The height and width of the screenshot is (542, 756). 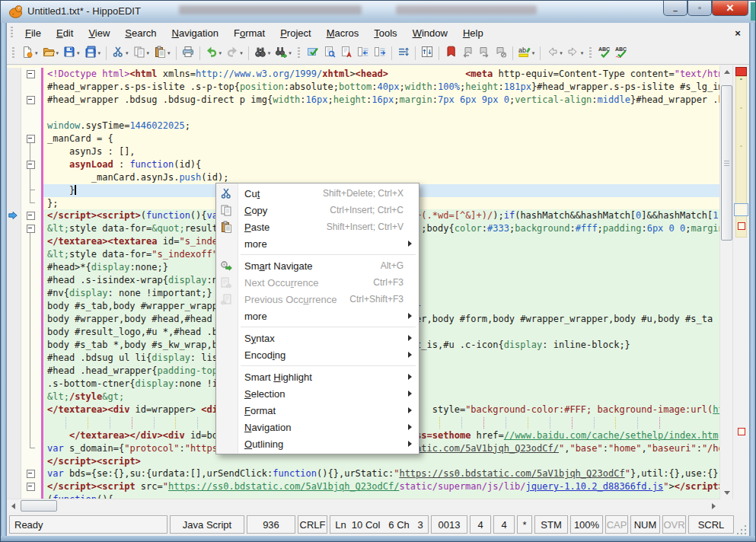 I want to click on code-line: </script><script src="https://ss0.bdstat…, so click(x=364, y=487).